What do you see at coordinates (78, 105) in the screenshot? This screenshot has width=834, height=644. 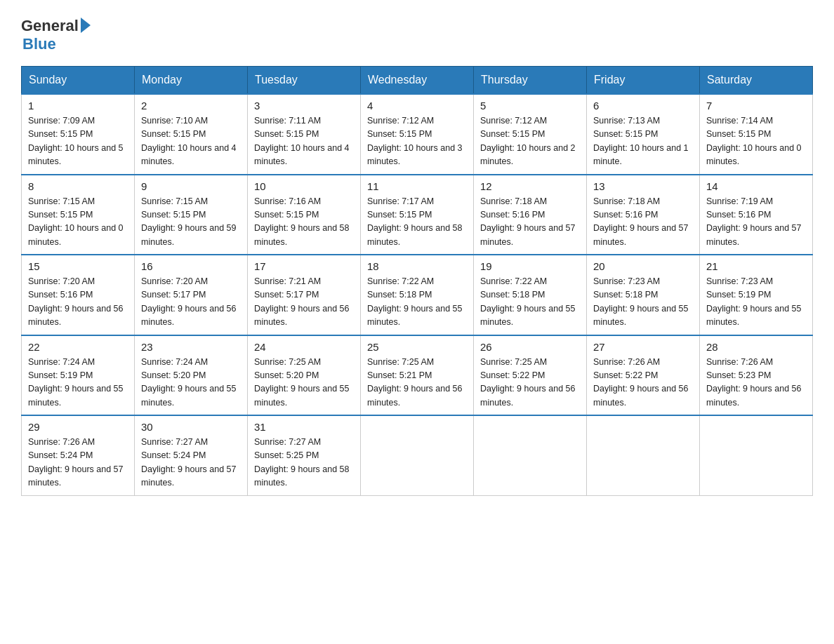 I see `day-number: 1` at bounding box center [78, 105].